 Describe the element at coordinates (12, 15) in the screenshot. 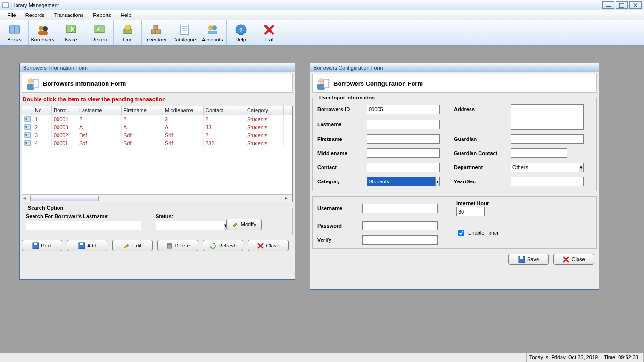

I see `menu-file: File` at that location.